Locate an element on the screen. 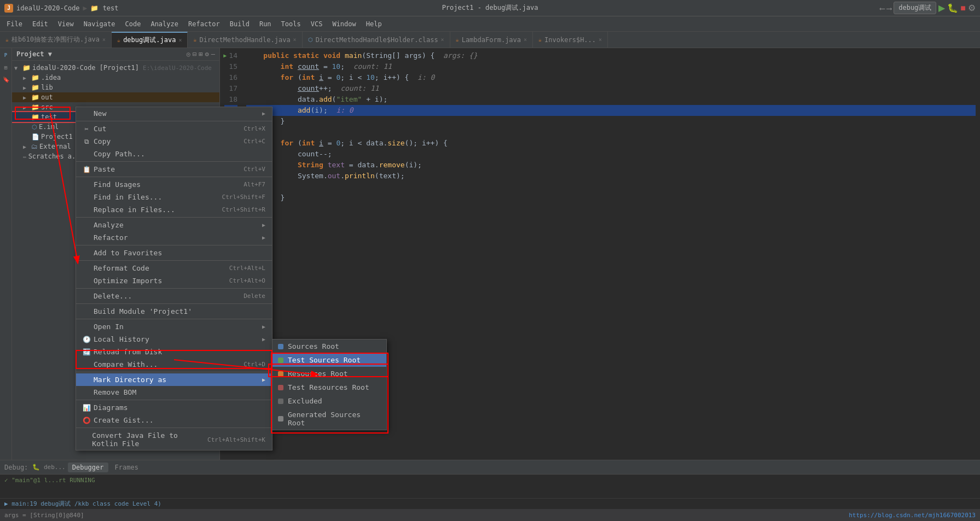 This screenshot has width=980, height=521. expand-all-icon: ⊞ is located at coordinates (200, 54).